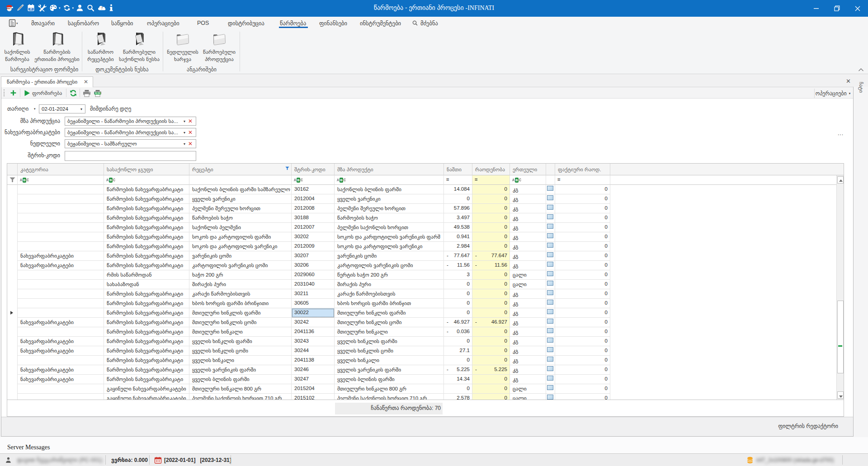 This screenshot has width=868, height=466. Describe the element at coordinates (861, 88) in the screenshot. I see `svg-text: ჩატი` at that location.